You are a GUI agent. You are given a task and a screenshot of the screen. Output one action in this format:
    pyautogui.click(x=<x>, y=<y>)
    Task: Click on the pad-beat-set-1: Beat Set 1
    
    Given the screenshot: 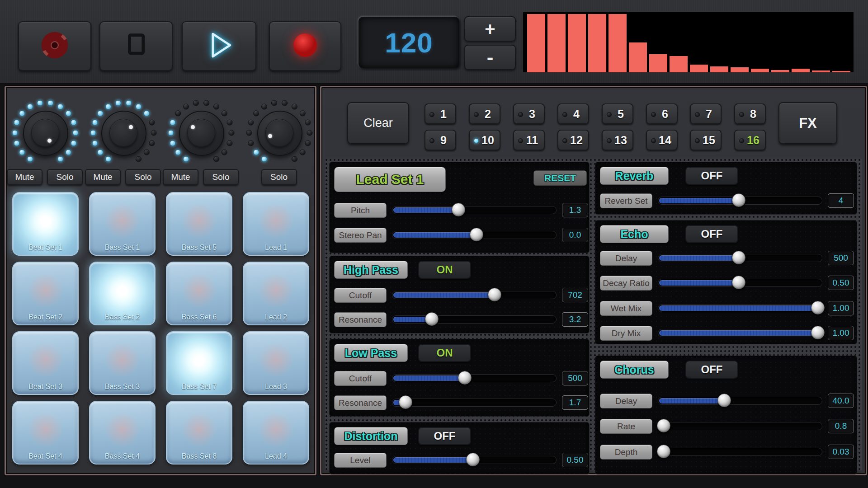 What is the action you would take?
    pyautogui.click(x=45, y=224)
    